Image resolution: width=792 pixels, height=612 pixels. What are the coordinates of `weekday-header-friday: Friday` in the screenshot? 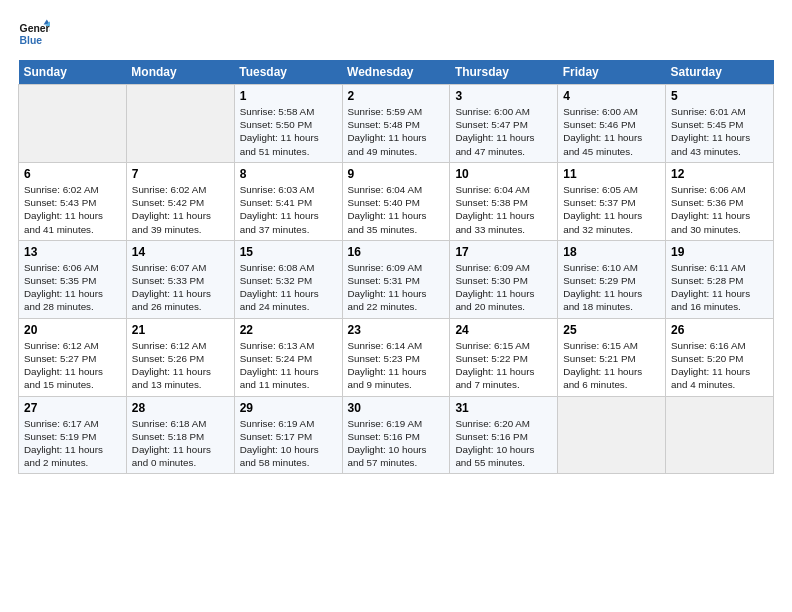 It's located at (612, 72).